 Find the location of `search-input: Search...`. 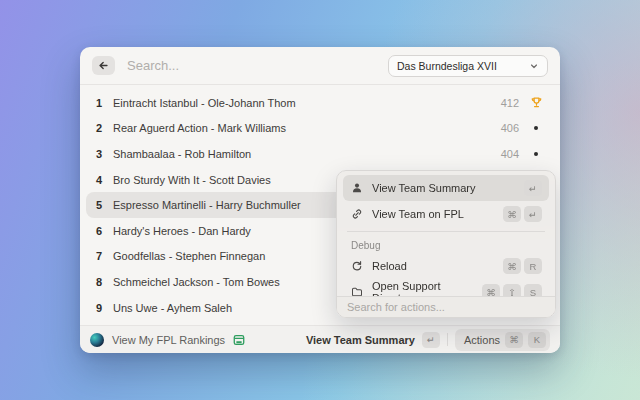

search-input: Search... is located at coordinates (153, 66).